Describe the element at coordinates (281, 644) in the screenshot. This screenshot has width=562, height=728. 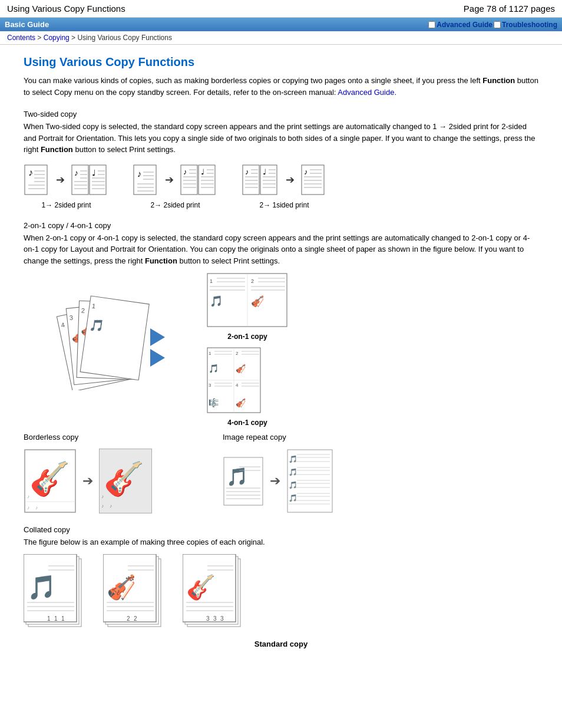
I see `standard-copy-label: Standard copy` at that location.